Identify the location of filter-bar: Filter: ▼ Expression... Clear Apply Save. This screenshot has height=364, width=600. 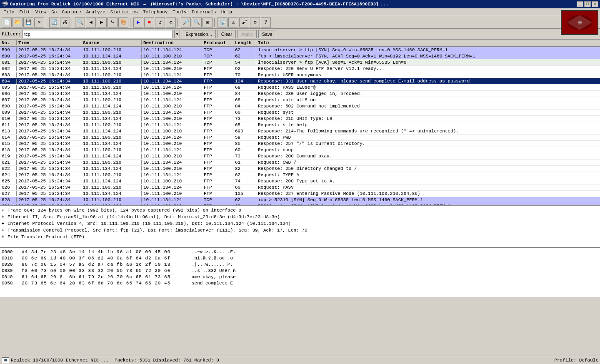
(300, 34).